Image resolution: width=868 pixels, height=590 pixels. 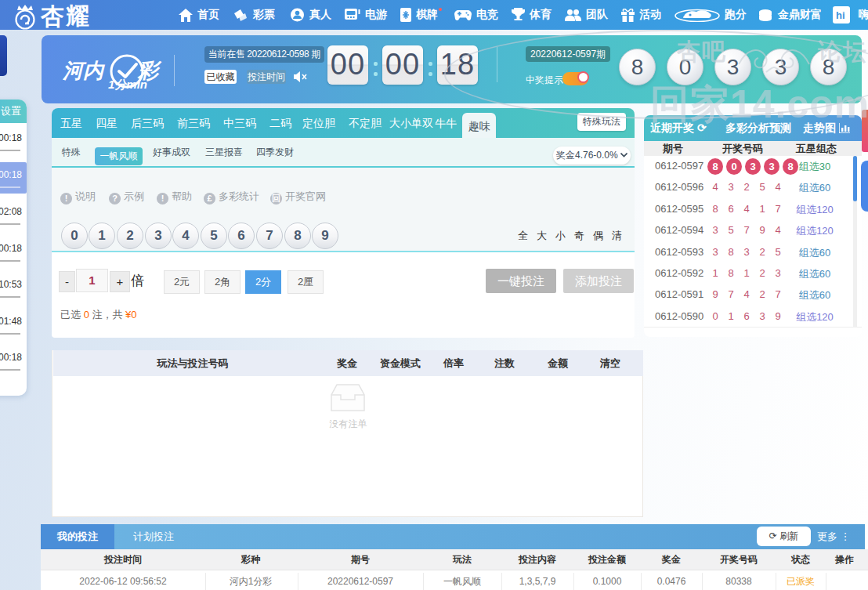 I want to click on svg-text: hi, so click(x=841, y=16).